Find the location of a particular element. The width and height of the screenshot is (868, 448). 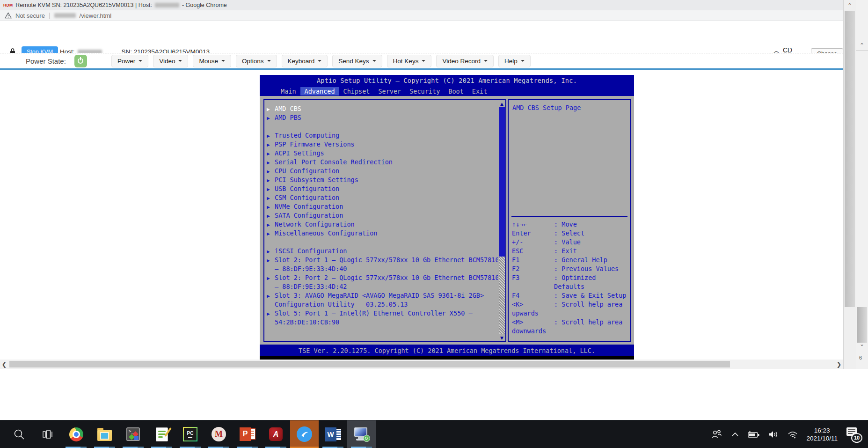

taskbar-powerpoint-button: P is located at coordinates (247, 434).